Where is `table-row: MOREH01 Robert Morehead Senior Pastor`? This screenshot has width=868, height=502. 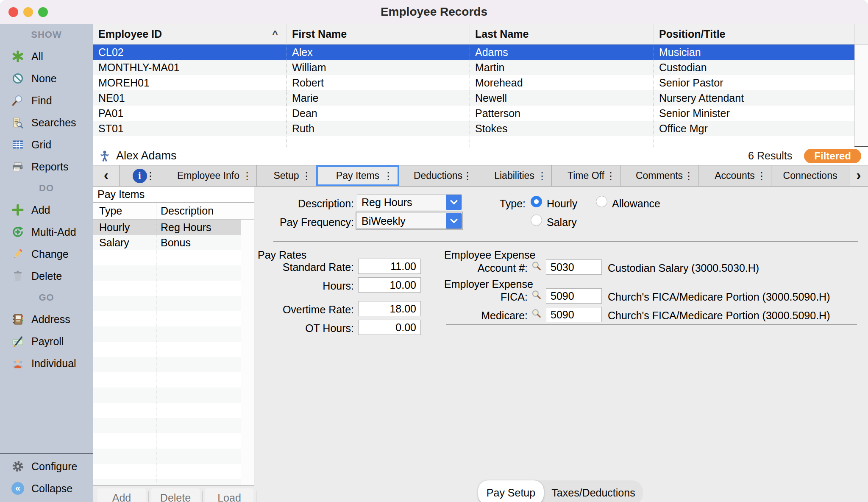
table-row: MOREH01 Robert Morehead Senior Pastor is located at coordinates (474, 83).